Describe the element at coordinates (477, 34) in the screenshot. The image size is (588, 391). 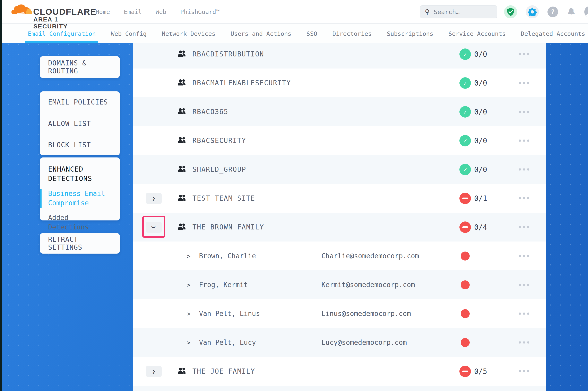
I see `tab-service-accounts: Service Accounts` at that location.